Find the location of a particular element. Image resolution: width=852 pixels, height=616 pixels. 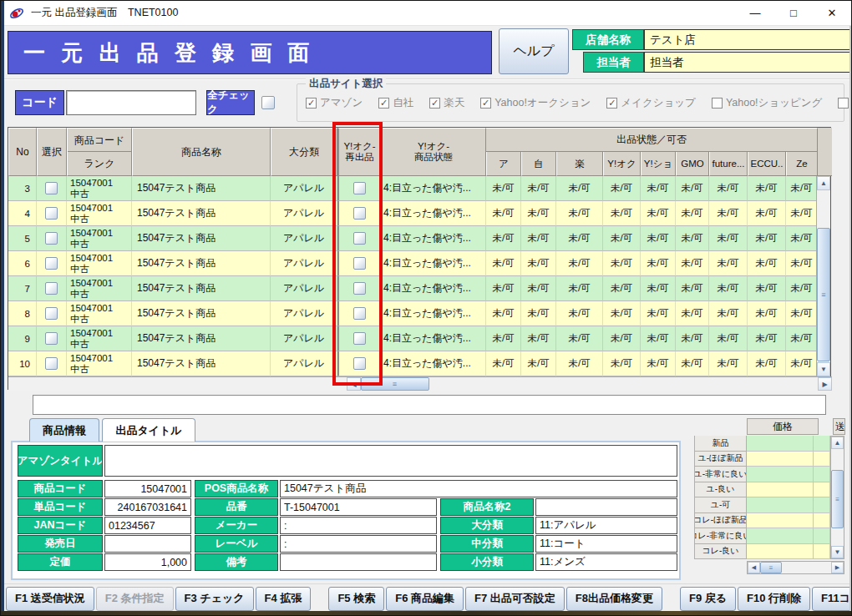

amazon-title-field is located at coordinates (391, 461).